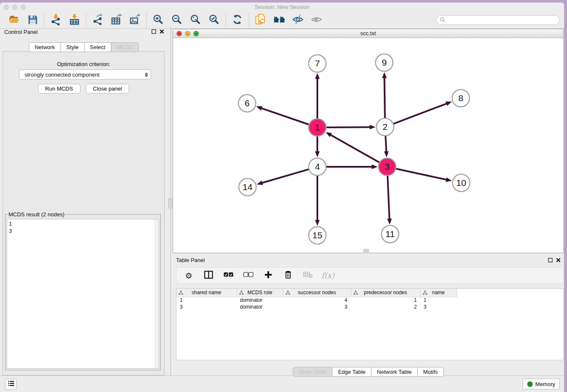  I want to click on float-panel-icon, so click(154, 32).